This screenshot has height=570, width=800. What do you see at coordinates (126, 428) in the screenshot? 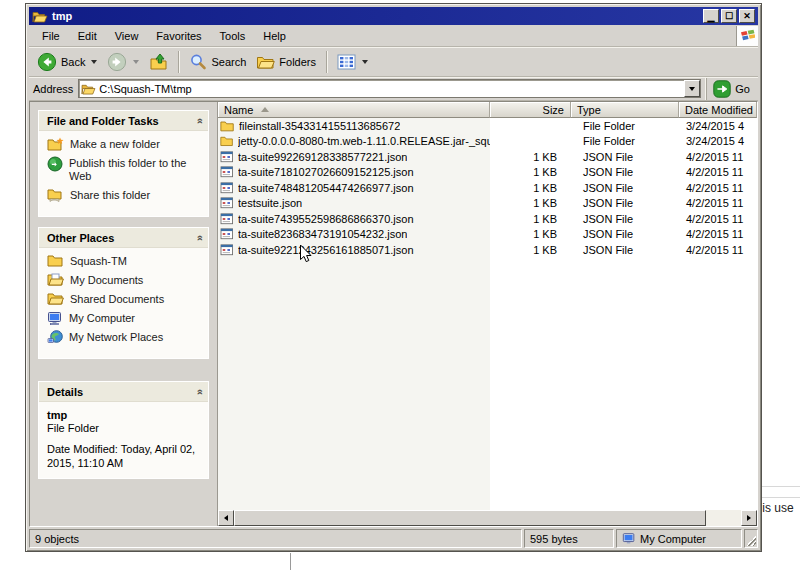
I see `details-folder-type: File Folder` at bounding box center [126, 428].